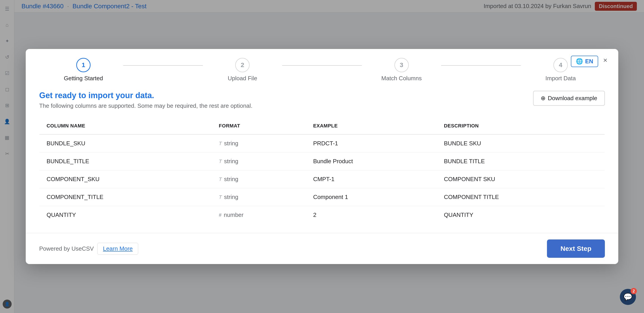 The image size is (644, 313). I want to click on powered-by-section: Powered by UseCSV Learn More, so click(89, 249).